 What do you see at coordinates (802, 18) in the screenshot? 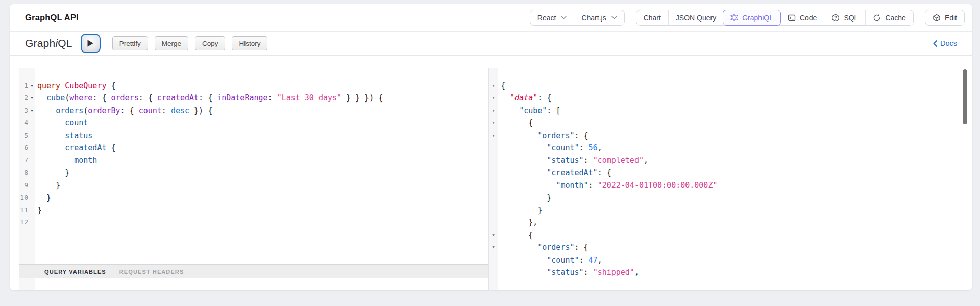
I see `tab-code: Code` at bounding box center [802, 18].